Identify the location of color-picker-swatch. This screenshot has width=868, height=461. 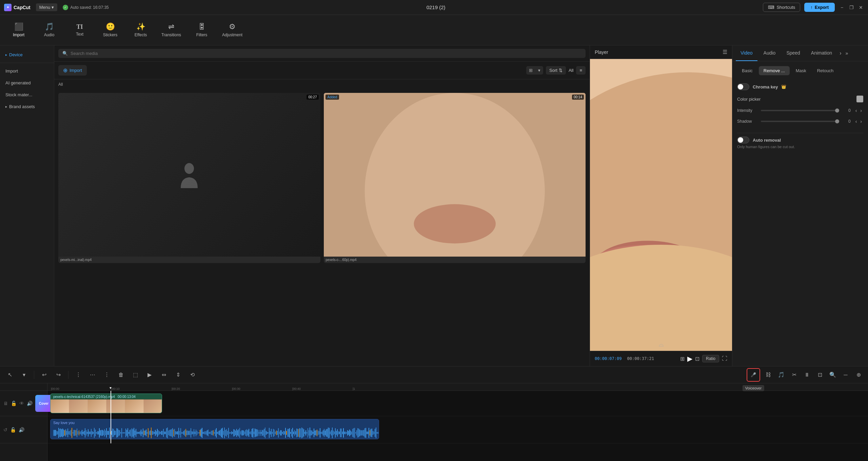
(860, 99).